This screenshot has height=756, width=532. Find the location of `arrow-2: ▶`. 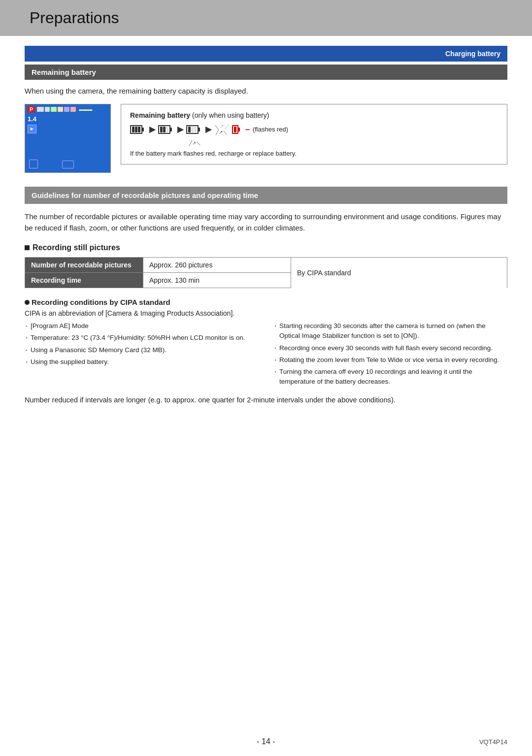

arrow-2: ▶ is located at coordinates (180, 129).